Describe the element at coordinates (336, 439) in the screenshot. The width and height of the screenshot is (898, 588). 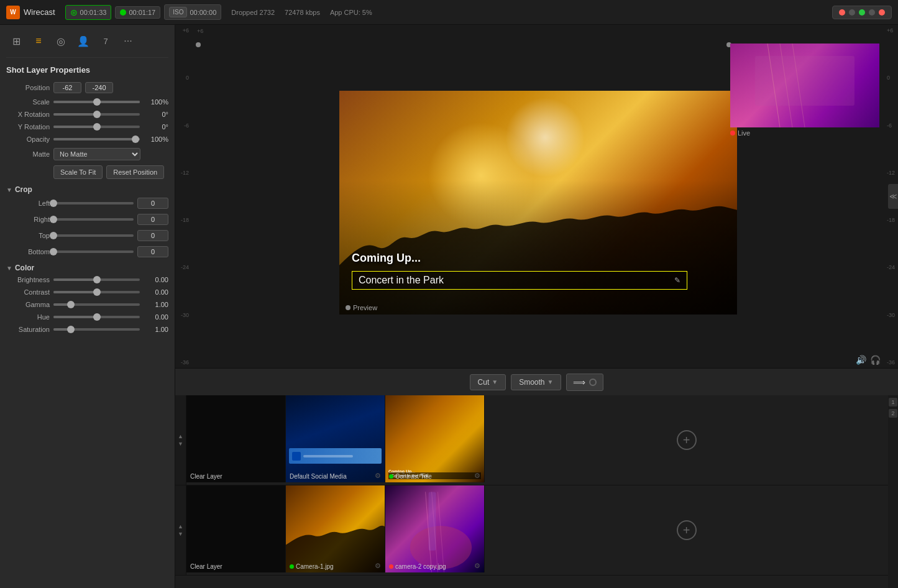
I see `shot-cell-social-media: Default Social Media ⚙` at that location.